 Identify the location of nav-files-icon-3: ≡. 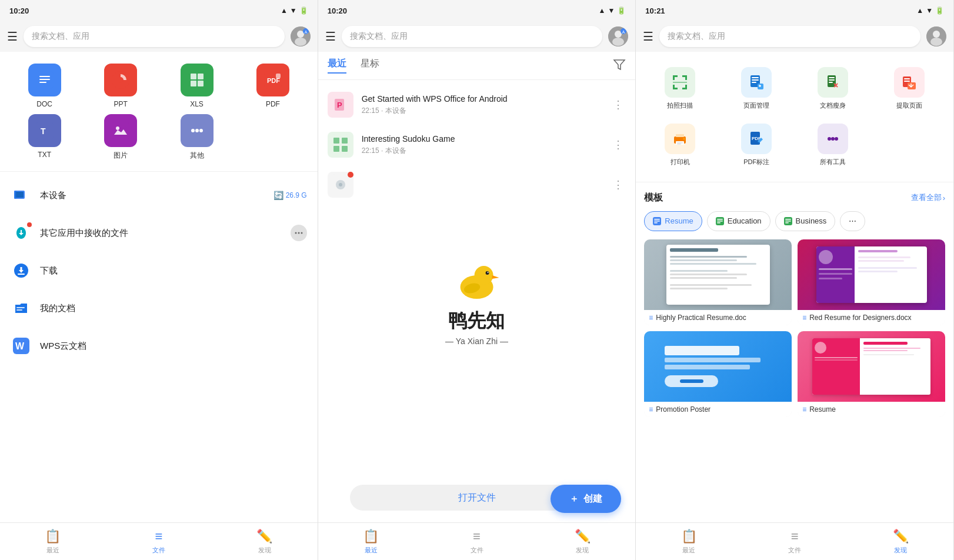
(795, 536).